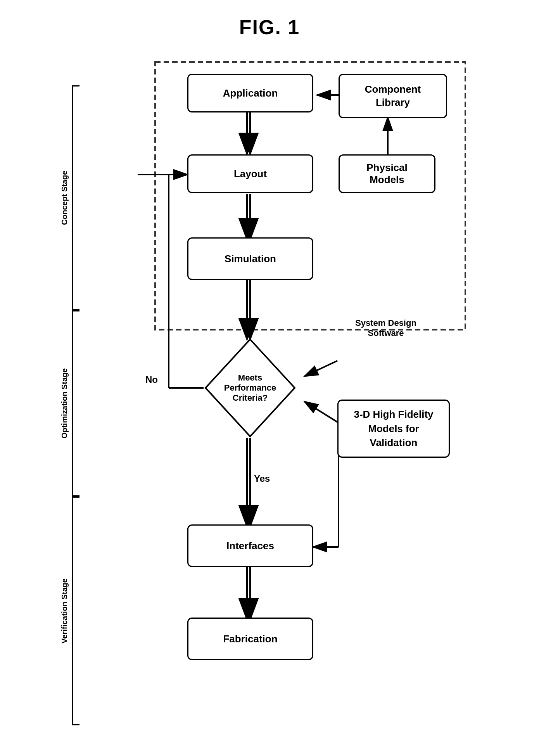 This screenshot has width=539, height=756. Describe the element at coordinates (250, 93) in the screenshot. I see `application-box: Application` at that location.